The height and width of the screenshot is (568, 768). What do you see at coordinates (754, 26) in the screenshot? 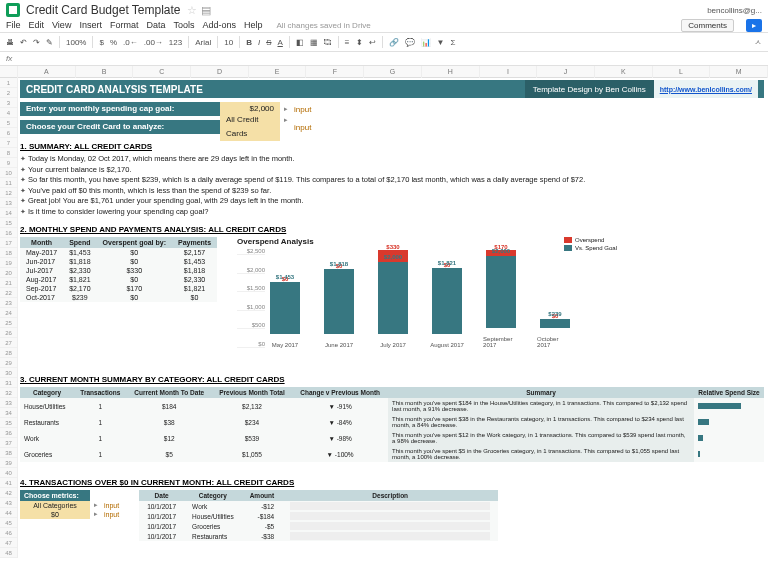
I see `share-button: ▸` at bounding box center [754, 26].